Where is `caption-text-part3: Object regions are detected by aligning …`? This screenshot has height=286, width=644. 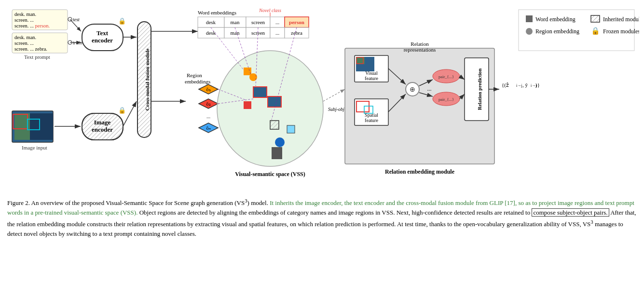
caption-text-part3: Object regions are detected by aligning … is located at coordinates (335, 212).